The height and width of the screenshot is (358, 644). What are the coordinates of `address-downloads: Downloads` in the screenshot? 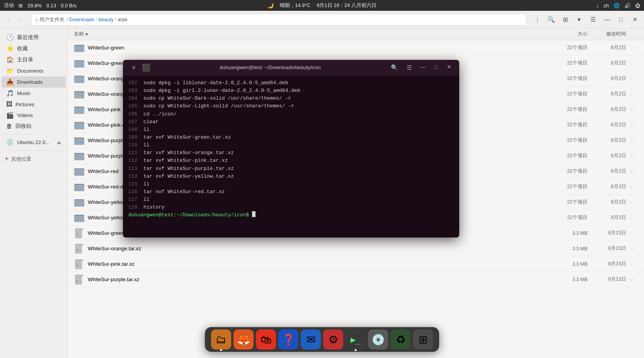 It's located at (82, 19).